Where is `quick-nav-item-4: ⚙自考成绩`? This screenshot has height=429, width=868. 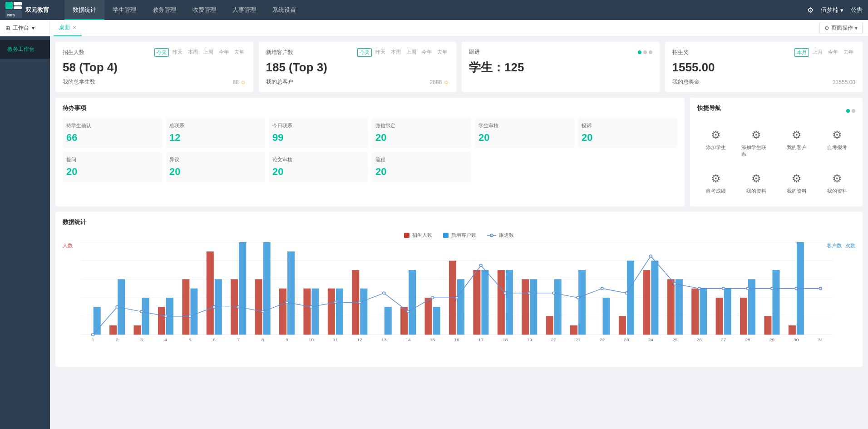
quick-nav-item-4: ⚙自考成绩 is located at coordinates (715, 184).